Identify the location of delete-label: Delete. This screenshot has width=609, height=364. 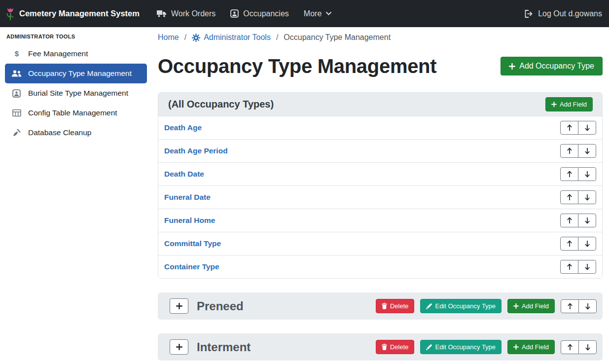
(399, 347).